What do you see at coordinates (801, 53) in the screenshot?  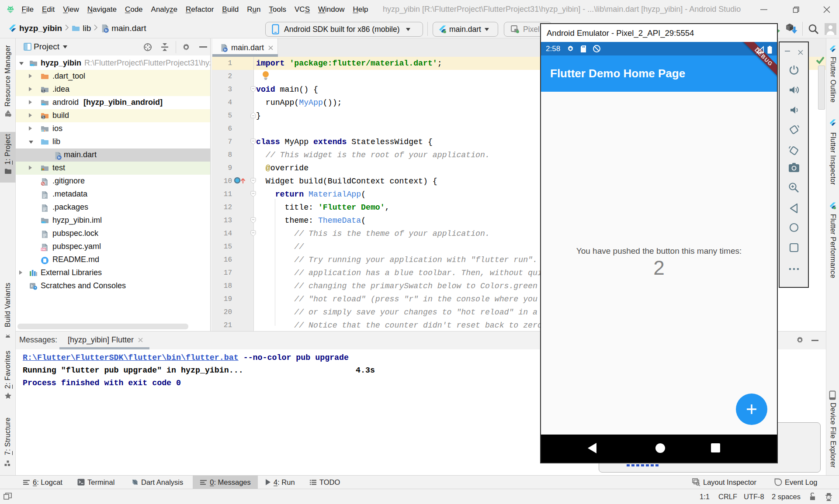 I see `emulator-close` at bounding box center [801, 53].